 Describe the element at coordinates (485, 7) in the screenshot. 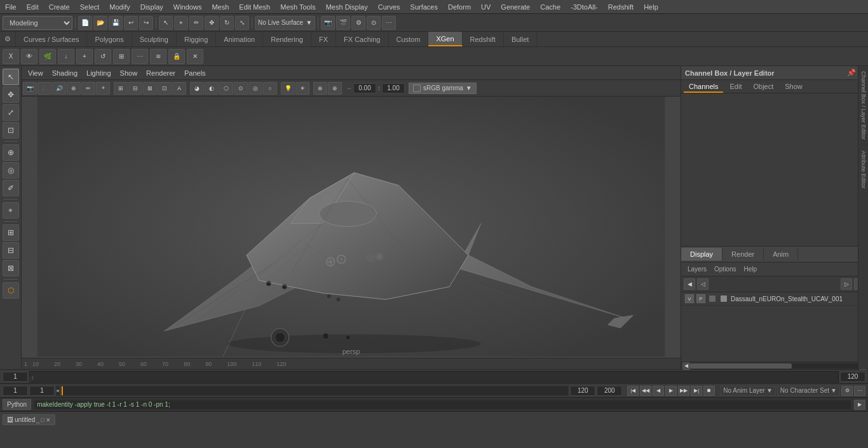

I see `menu-uv: UV` at that location.